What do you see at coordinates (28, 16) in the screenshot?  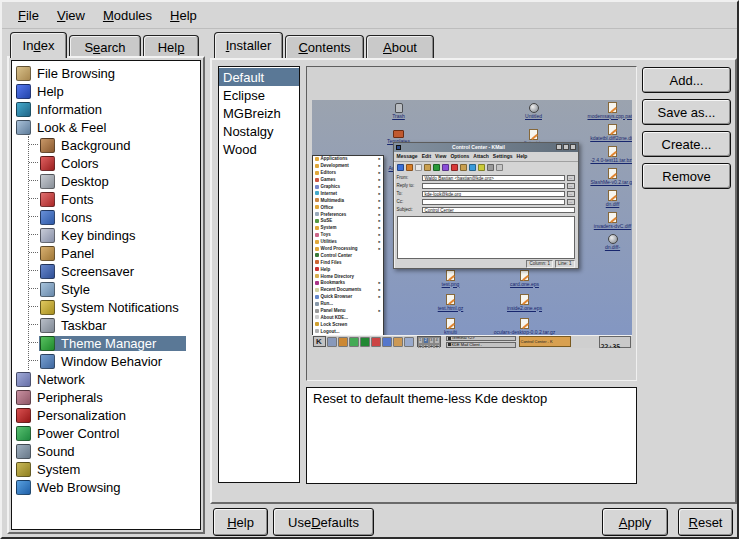 I see `menu-file: File` at bounding box center [28, 16].